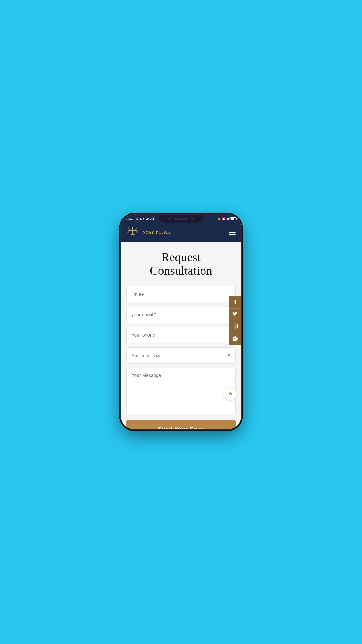  I want to click on time-display: 11:32, so click(129, 219).